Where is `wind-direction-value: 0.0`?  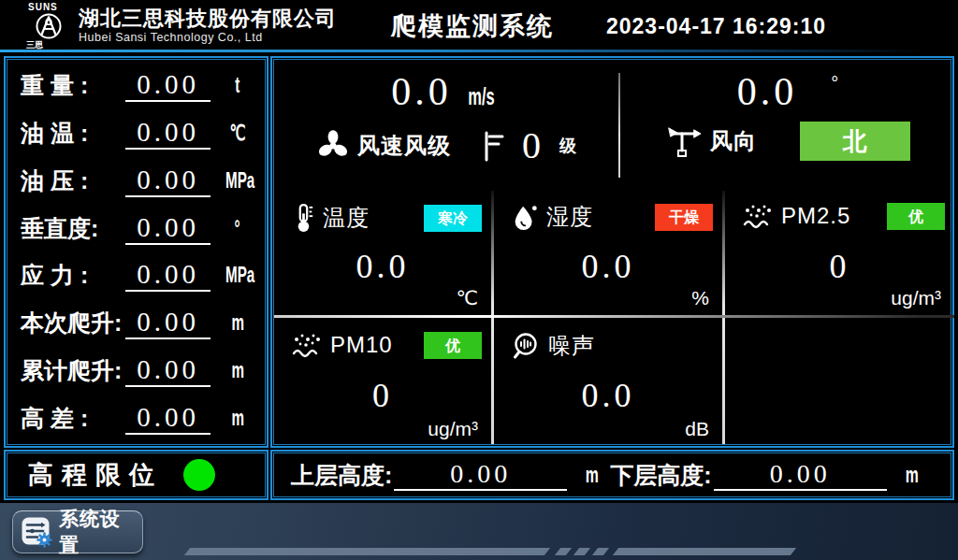
wind-direction-value: 0.0 is located at coordinates (767, 92).